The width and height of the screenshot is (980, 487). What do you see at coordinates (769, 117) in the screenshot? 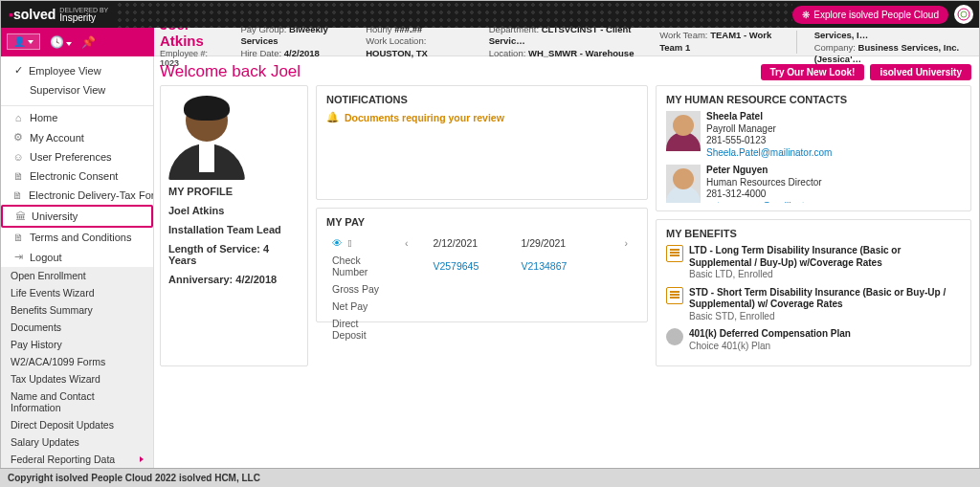
I see `contact-name: Sheela Patel` at bounding box center [769, 117].